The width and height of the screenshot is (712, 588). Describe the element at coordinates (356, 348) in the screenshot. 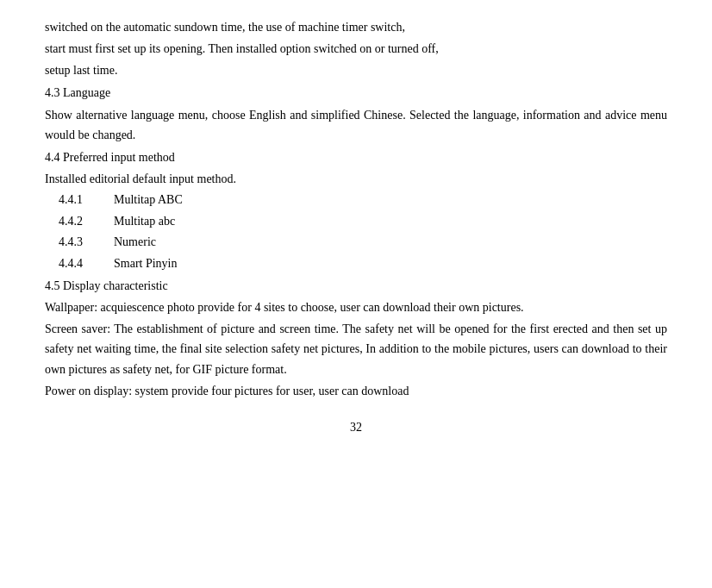

I see `paragraph-45b: Screen saver: The establishment of pictu…` at that location.